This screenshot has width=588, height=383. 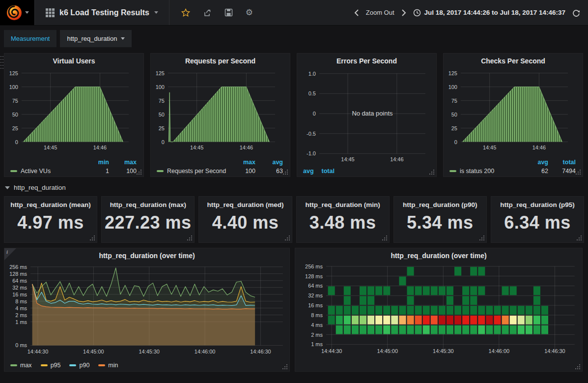 What do you see at coordinates (207, 13) in the screenshot?
I see `share-button` at bounding box center [207, 13].